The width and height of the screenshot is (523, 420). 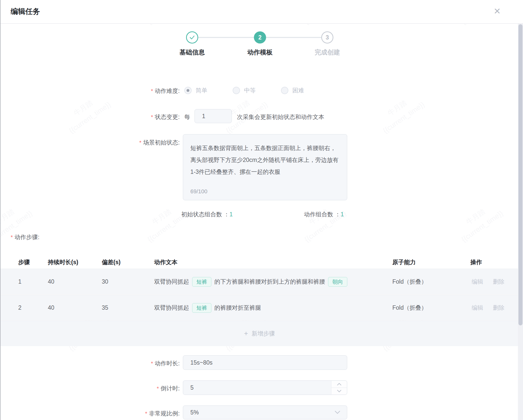 What do you see at coordinates (499, 282) in the screenshot?
I see `row1-delete-button: 删除` at bounding box center [499, 282].